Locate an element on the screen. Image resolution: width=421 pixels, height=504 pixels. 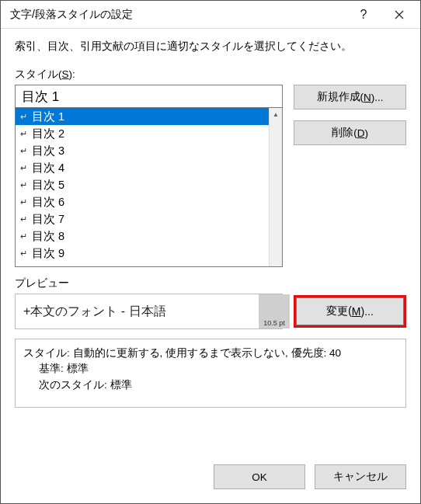
list-item-label: 目次 9 is located at coordinates (47, 253).